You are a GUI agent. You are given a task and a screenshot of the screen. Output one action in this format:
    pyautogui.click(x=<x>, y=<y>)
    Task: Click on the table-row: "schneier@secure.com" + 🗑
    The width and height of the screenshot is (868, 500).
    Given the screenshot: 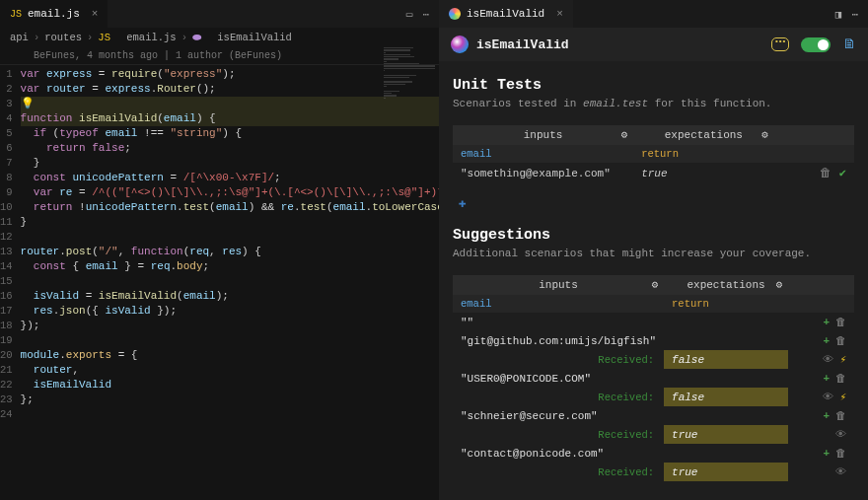 What is the action you would take?
    pyautogui.click(x=653, y=416)
    